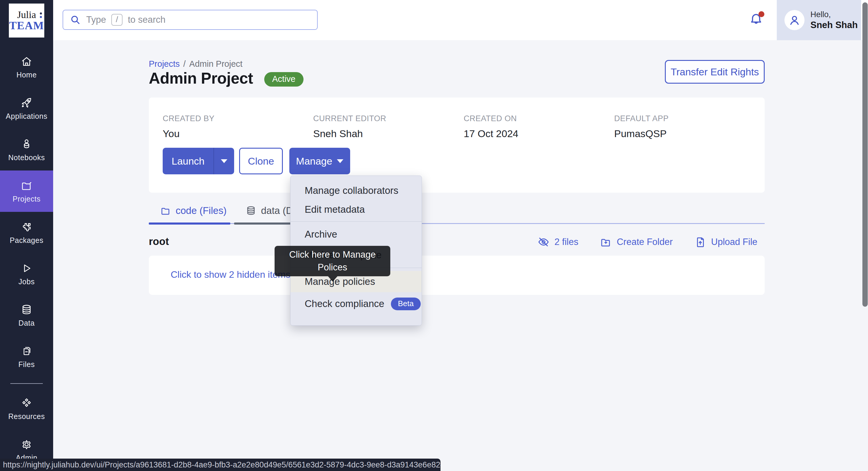  I want to click on meta-label-created-on: CREATED ON, so click(539, 119).